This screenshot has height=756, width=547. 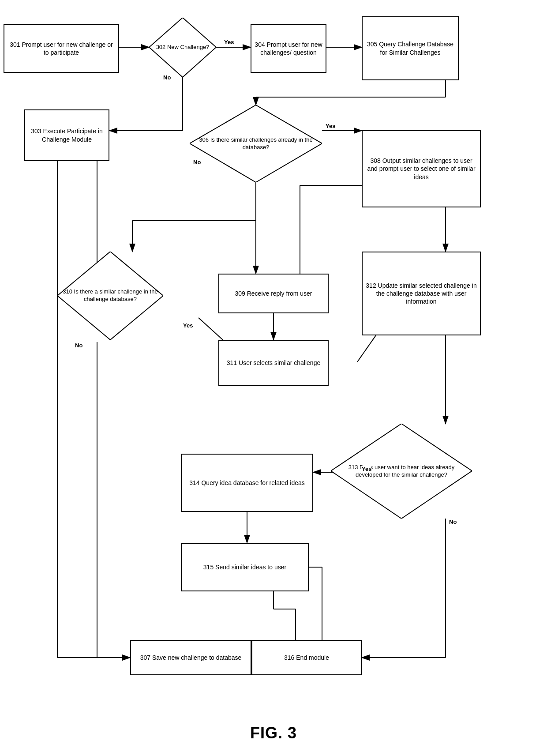 I want to click on node-311: 311 User selects similar challenge, so click(x=274, y=363).